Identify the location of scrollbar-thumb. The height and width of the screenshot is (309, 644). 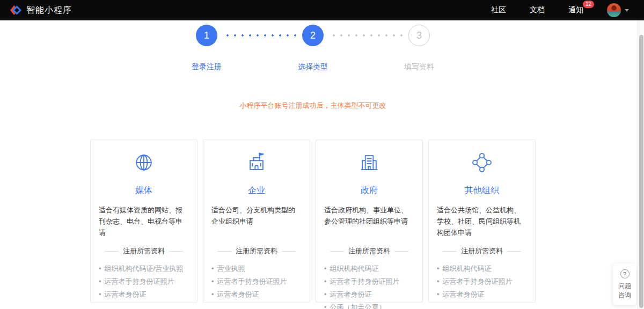
(641, 172).